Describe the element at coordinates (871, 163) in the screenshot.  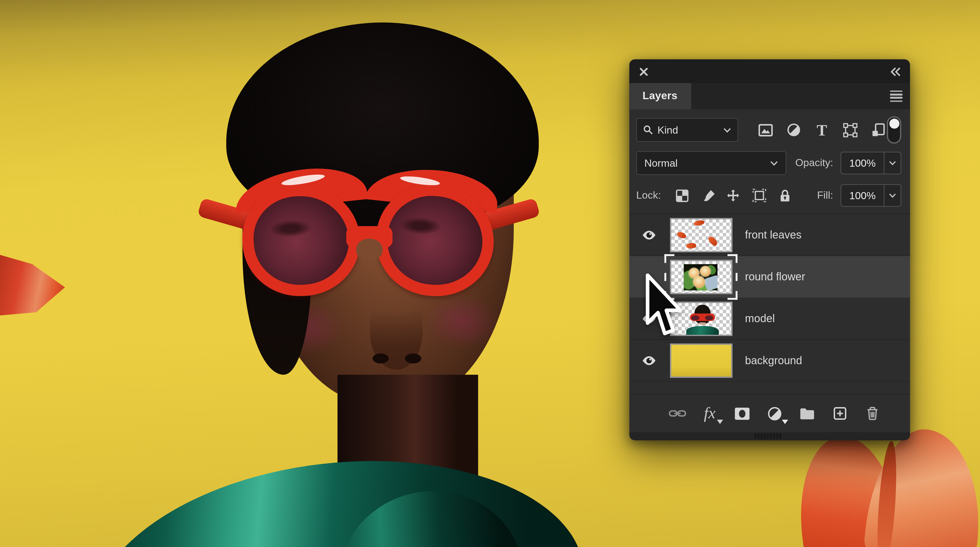
I see `opacity-value-field: 100%` at that location.